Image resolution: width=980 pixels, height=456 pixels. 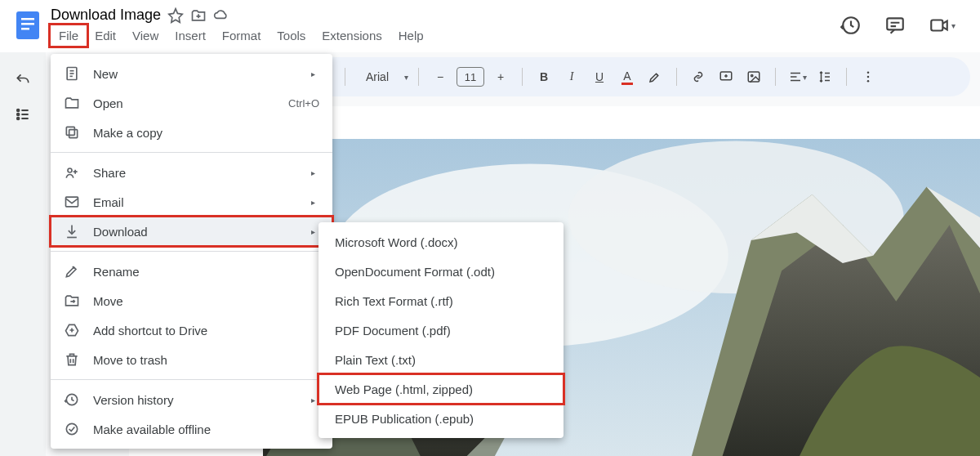 I want to click on undo-icon, so click(x=23, y=80).